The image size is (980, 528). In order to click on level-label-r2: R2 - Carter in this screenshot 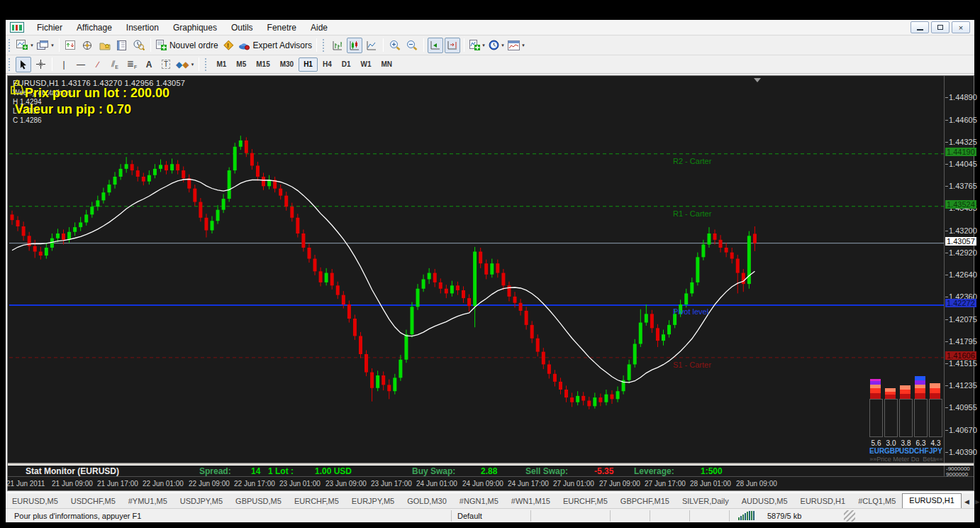, I will do `click(692, 161)`.